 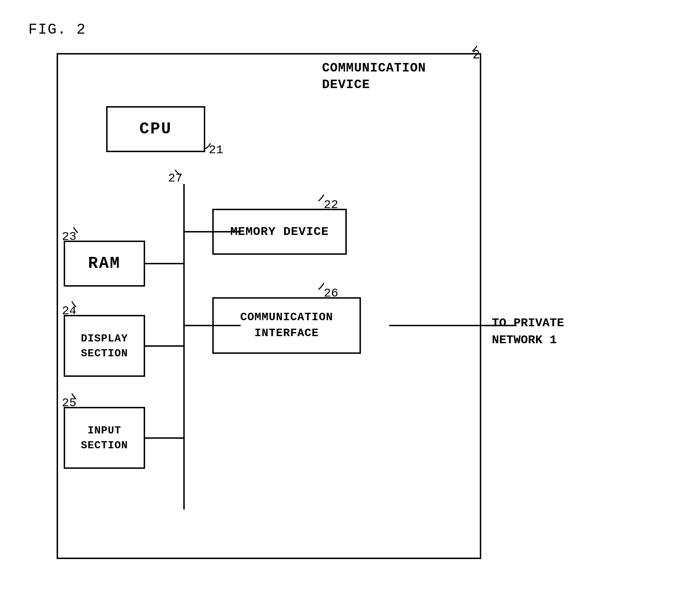 I want to click on ram-label: RAM, so click(x=104, y=264).